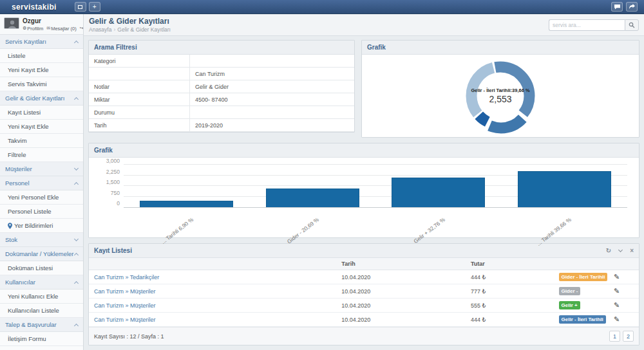 Image resolution: width=644 pixels, height=350 pixels. Describe the element at coordinates (12, 23) in the screenshot. I see `avatar` at that location.